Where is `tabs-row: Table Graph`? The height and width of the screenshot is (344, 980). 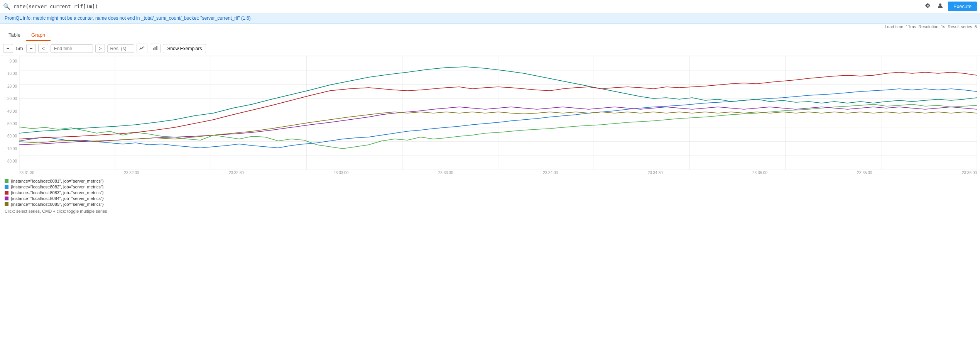 tabs-row: Table Graph is located at coordinates (490, 36).